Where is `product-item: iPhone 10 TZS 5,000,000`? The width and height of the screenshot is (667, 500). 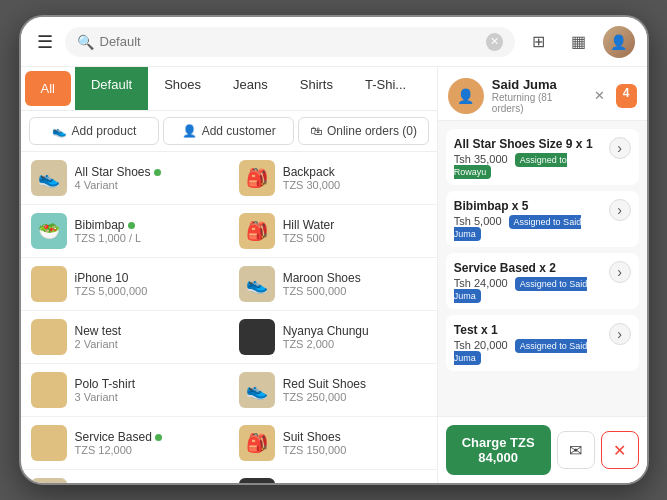 product-item: iPhone 10 TZS 5,000,000 is located at coordinates (125, 284).